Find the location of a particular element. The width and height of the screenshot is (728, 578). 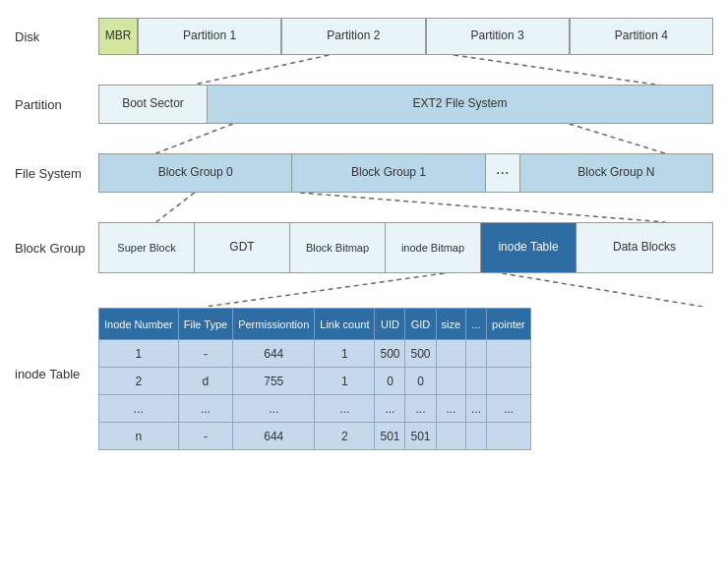

cell: d is located at coordinates (205, 381).